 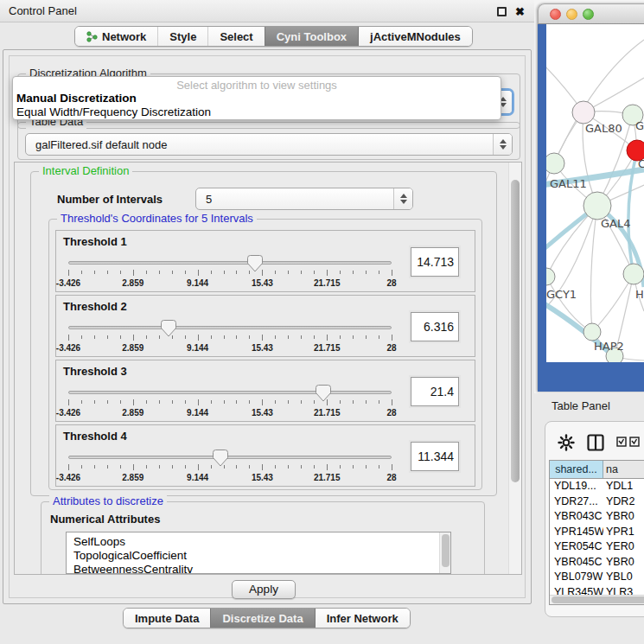 I want to click on column-header-name: na, so click(x=624, y=469).